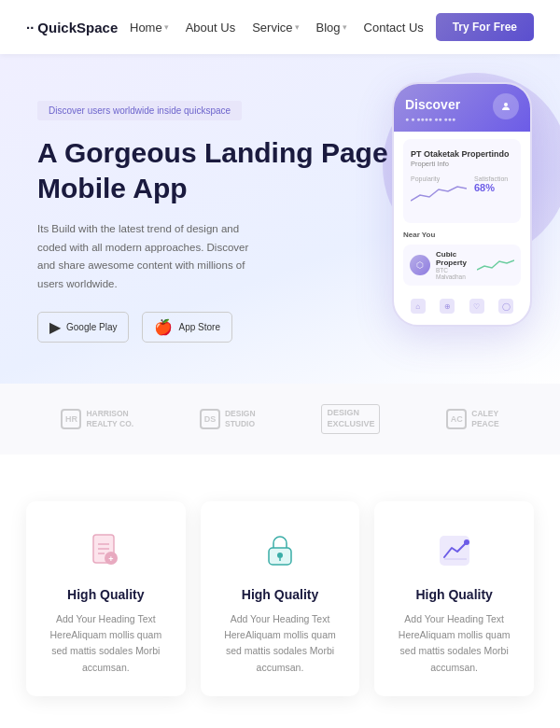  I want to click on listing-name: Cubic Property, so click(454, 259).